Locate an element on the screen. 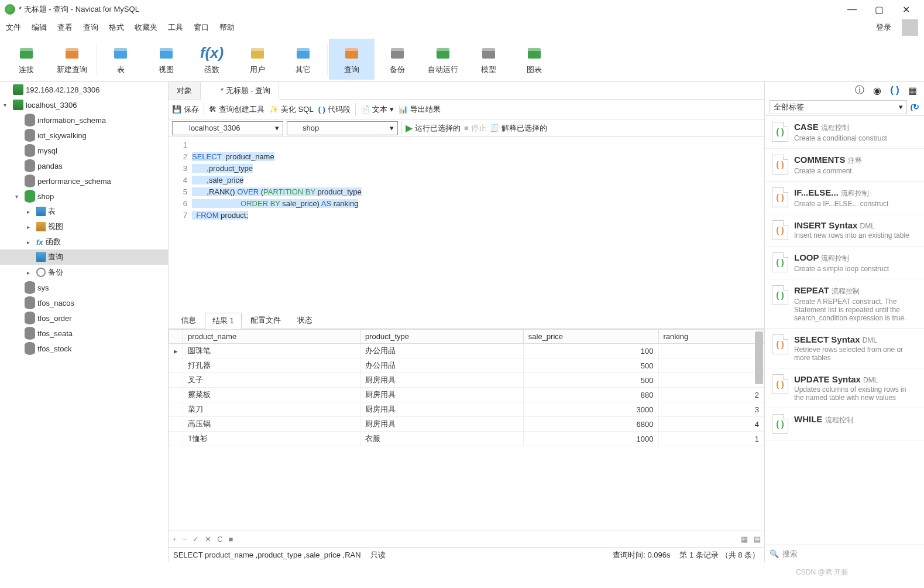 This screenshot has height=588, width=924. tab-info: 信息 is located at coordinates (188, 320).